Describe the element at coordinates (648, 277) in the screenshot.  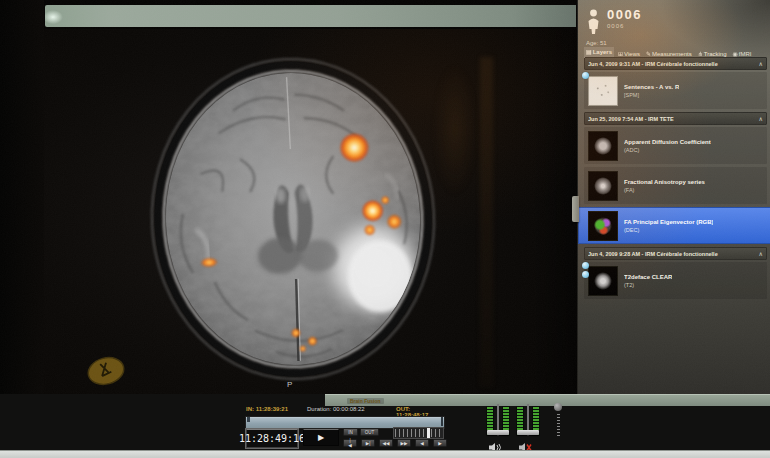
I see `layer-title: T2deface CLEAR` at that location.